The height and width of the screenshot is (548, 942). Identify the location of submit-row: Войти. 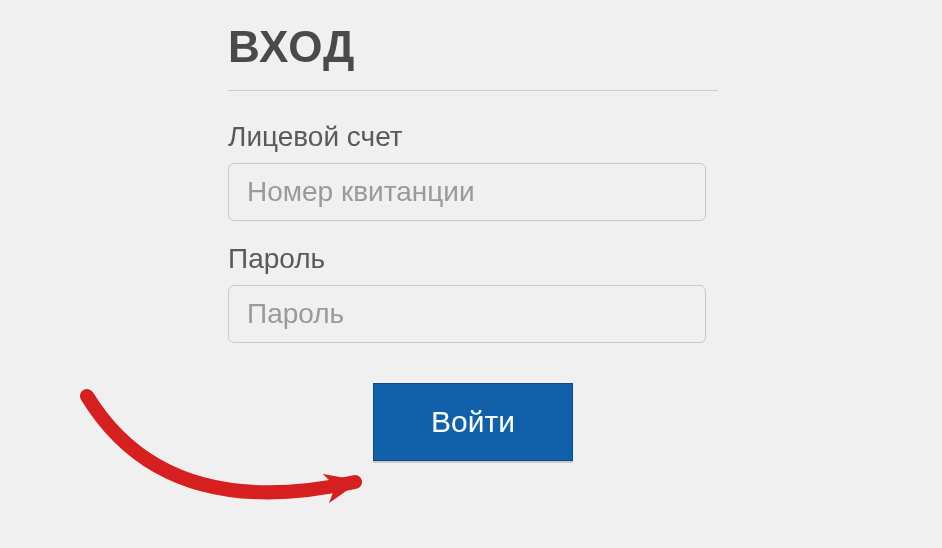
(473, 422).